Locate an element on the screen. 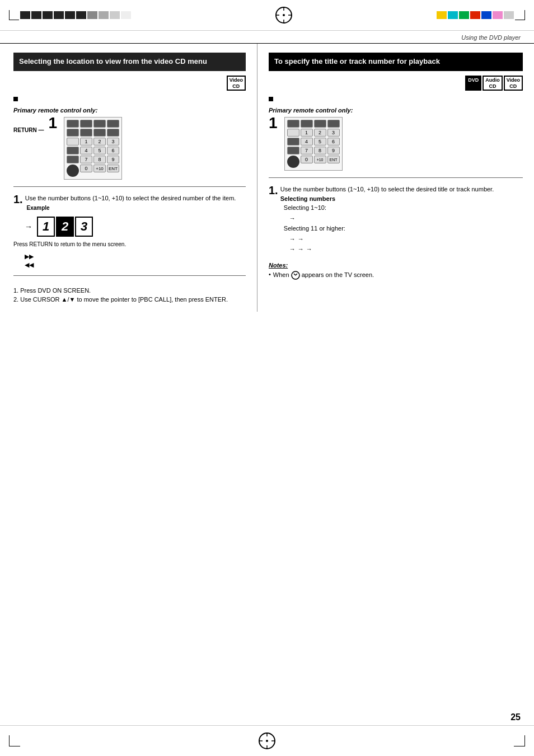 The height and width of the screenshot is (756, 534). pink-block is located at coordinates (498, 15).